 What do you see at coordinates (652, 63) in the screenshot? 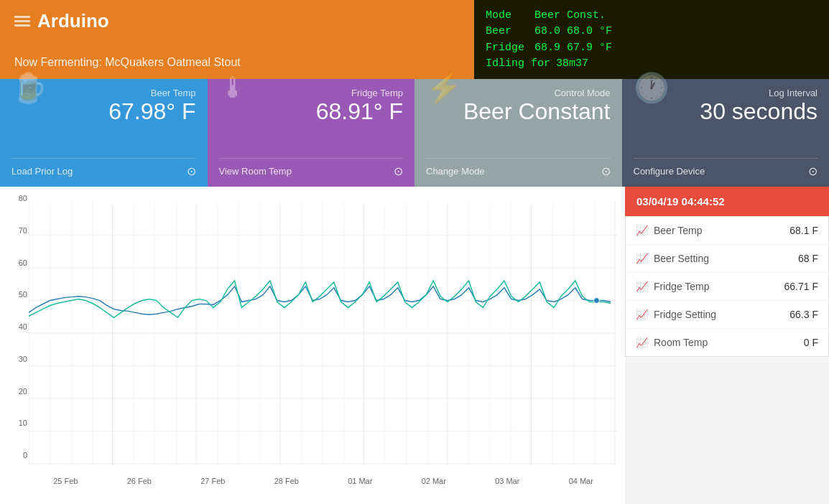
I see `lcd-row: Idling for38m37` at bounding box center [652, 63].